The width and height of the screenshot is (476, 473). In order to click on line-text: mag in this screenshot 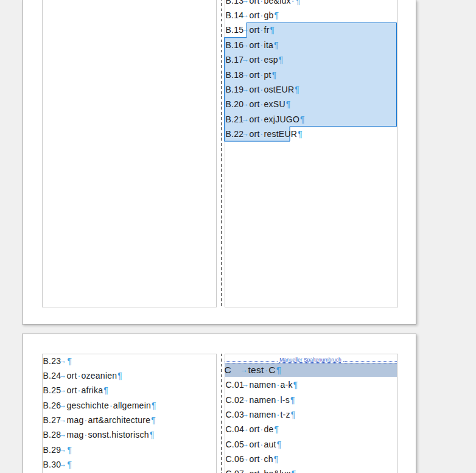, I will do `click(75, 420)`.